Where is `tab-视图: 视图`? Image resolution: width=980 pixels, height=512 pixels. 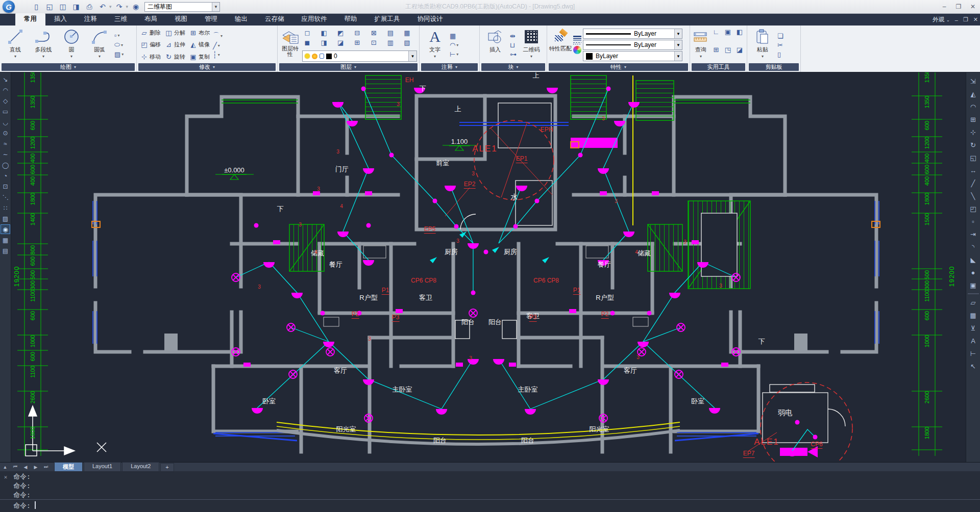
tab-视图: 视图 is located at coordinates (181, 19).